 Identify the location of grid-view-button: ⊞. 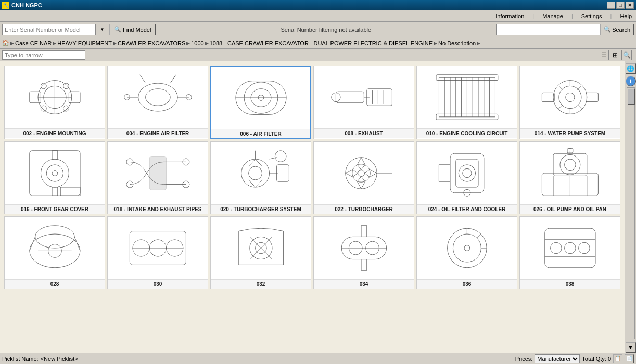
(615, 55).